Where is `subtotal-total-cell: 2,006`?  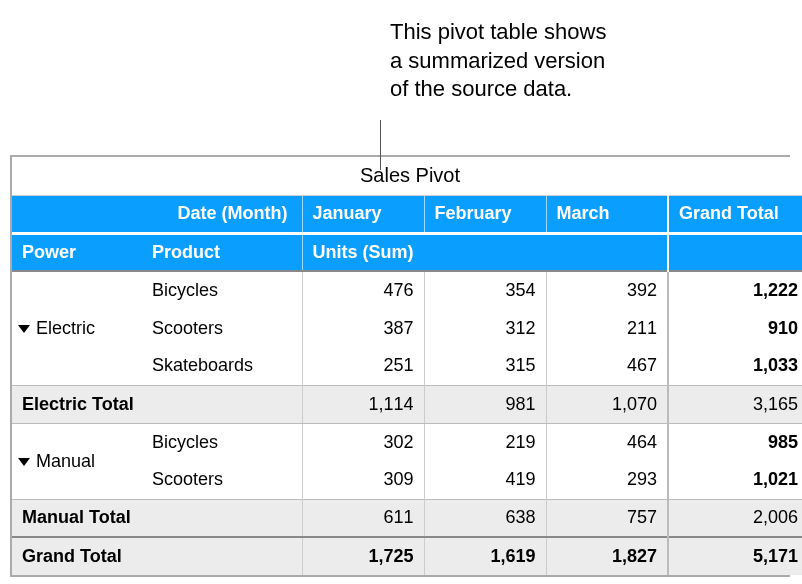 subtotal-total-cell: 2,006 is located at coordinates (735, 518).